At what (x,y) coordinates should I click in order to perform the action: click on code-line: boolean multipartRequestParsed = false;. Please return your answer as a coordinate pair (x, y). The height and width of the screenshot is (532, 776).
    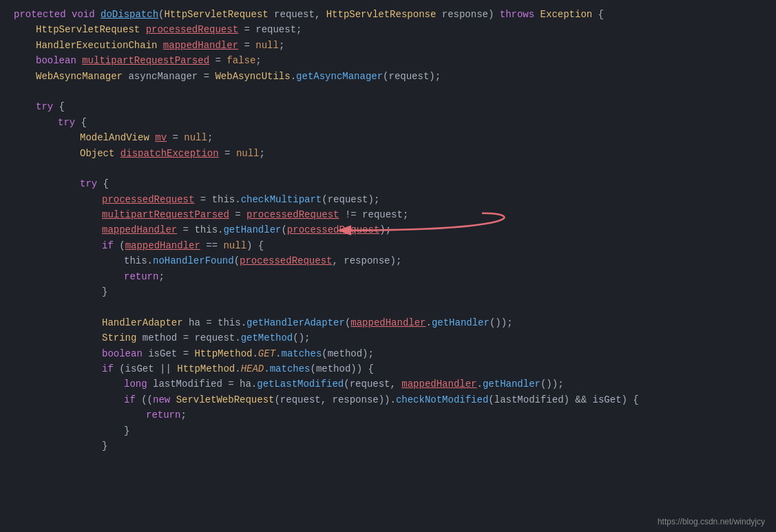
    Looking at the image, I should click on (388, 61).